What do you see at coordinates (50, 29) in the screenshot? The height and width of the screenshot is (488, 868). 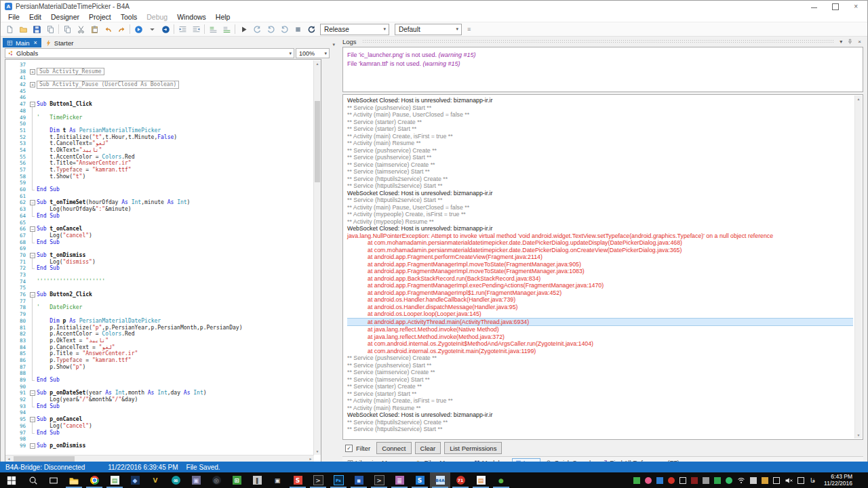 I see `save-all-button` at bounding box center [50, 29].